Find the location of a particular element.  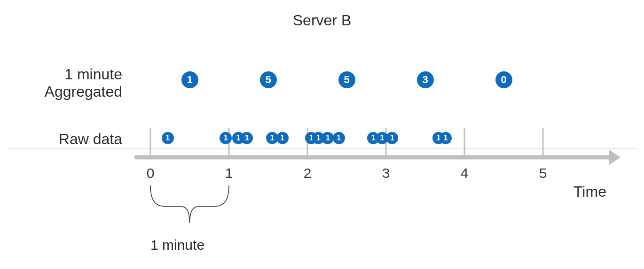

tick-label: 0 is located at coordinates (150, 173).